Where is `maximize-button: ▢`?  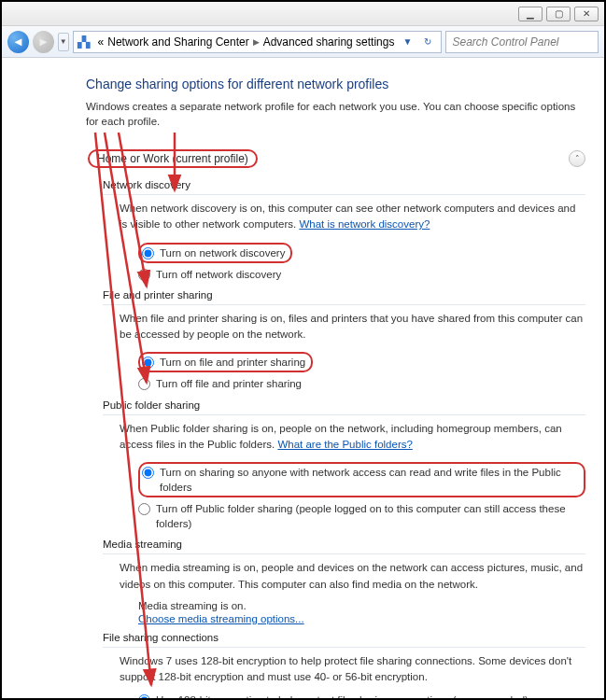 maximize-button: ▢ is located at coordinates (558, 14).